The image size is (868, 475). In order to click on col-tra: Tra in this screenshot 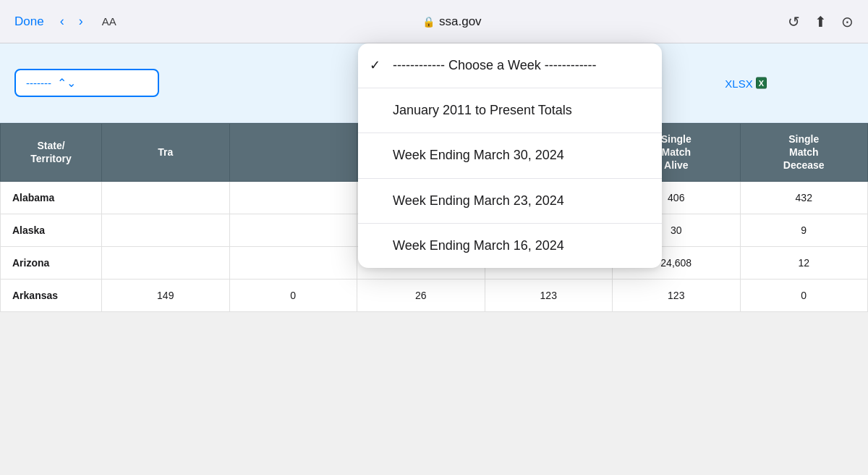, I will do `click(166, 153)`.